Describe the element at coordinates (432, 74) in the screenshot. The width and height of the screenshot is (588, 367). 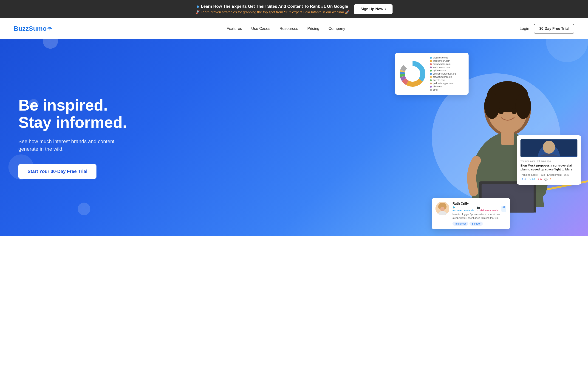
I see `donut-chart-card: thetimes.co.uk theguardian.com citynewsa…` at that location.